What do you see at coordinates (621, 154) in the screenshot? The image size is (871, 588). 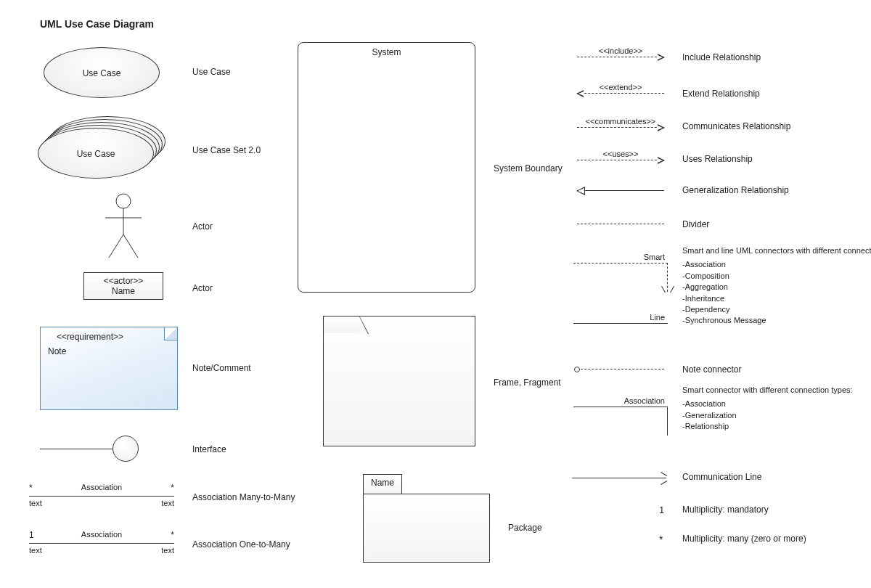 I see `uses-text: <<uses>>` at bounding box center [621, 154].